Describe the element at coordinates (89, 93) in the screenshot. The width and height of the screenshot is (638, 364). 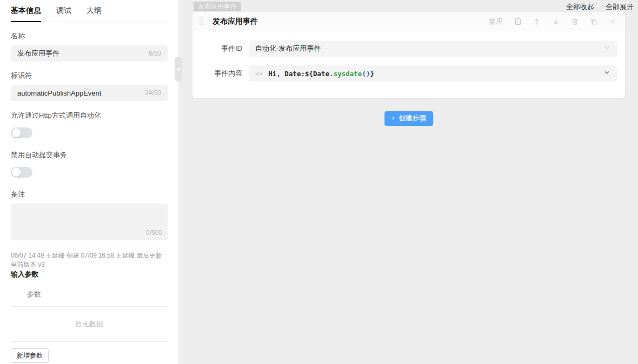
I see `identifier-input: automaticPublishAppEvent 24/50` at that location.